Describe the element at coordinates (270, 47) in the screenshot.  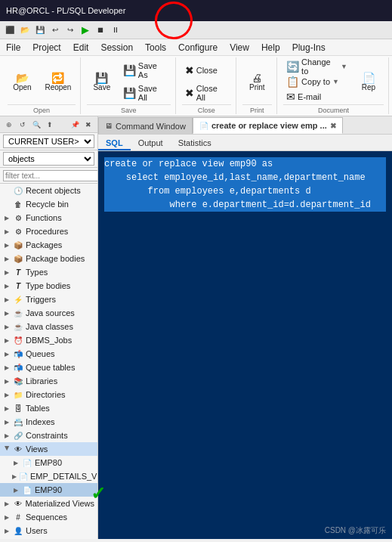
I see `menu-help: Help` at that location.